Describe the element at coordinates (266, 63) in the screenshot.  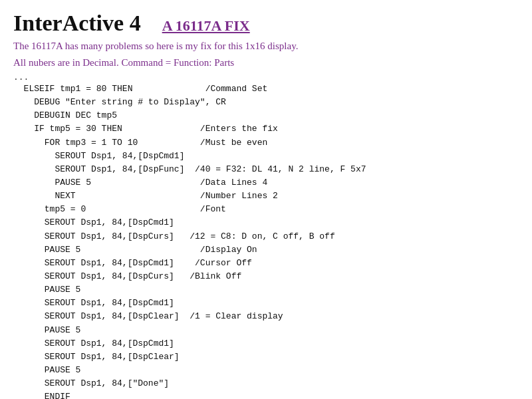
I see `subtitle-line2: All nubers are in Decimal. Command = Fun…` at that location.